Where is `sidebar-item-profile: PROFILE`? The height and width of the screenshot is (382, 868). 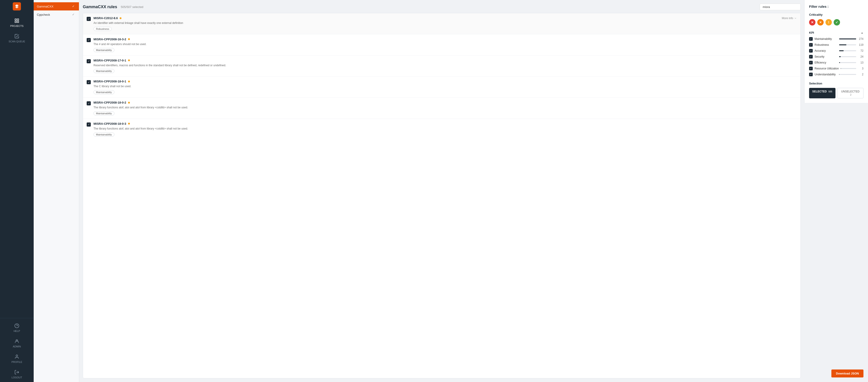 sidebar-item-profile: PROFILE is located at coordinates (17, 359).